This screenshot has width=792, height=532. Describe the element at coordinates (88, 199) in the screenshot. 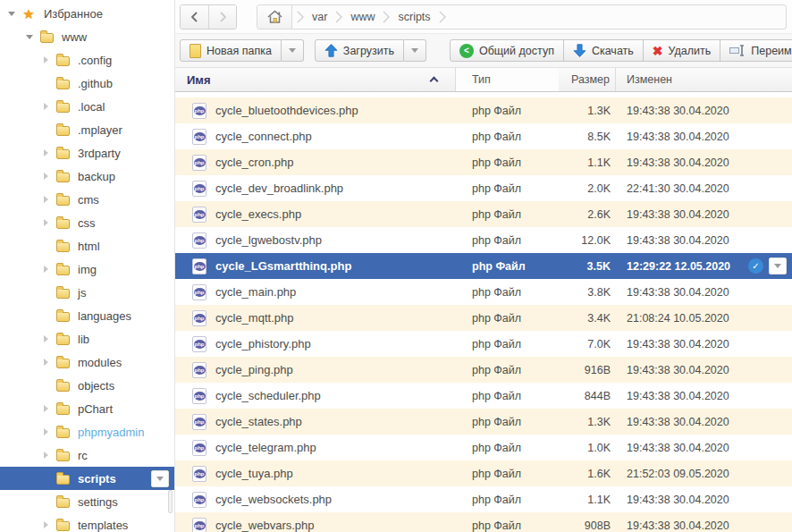

I see `sidebar-item-cms: cms` at that location.